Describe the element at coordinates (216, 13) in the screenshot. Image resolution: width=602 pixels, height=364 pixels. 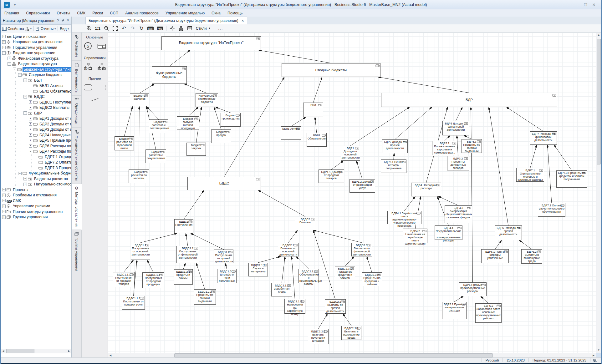
I see `menu-item-8: Окна` at that location.